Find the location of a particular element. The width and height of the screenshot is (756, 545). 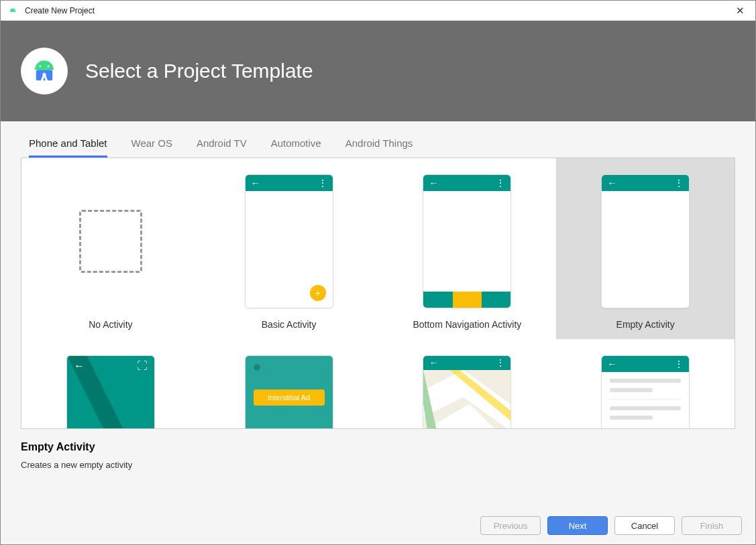

description: Empty Activity Creates a new empty activ… is located at coordinates (378, 452).